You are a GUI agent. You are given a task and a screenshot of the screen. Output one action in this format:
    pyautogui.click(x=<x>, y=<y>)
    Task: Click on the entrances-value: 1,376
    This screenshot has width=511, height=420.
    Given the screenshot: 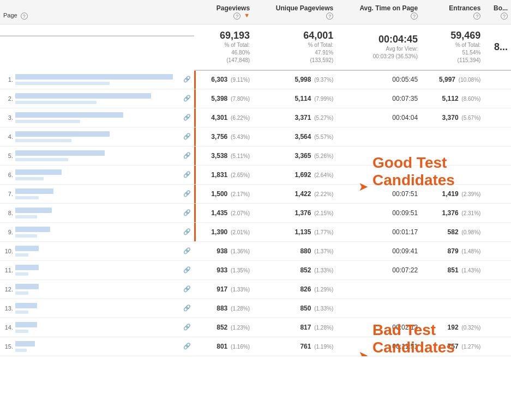 What is the action you would take?
    pyautogui.click(x=450, y=213)
    